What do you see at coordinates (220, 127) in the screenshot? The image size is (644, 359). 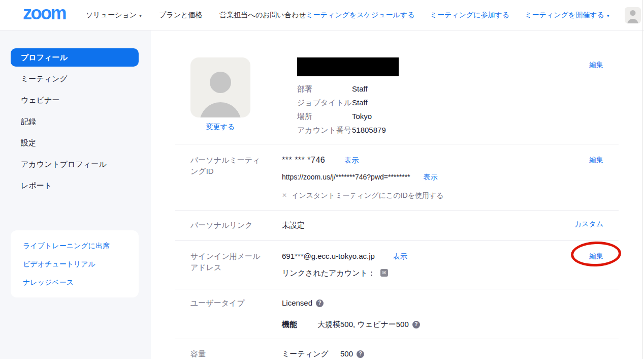 I see `change-avatar-link: 変更する` at bounding box center [220, 127].